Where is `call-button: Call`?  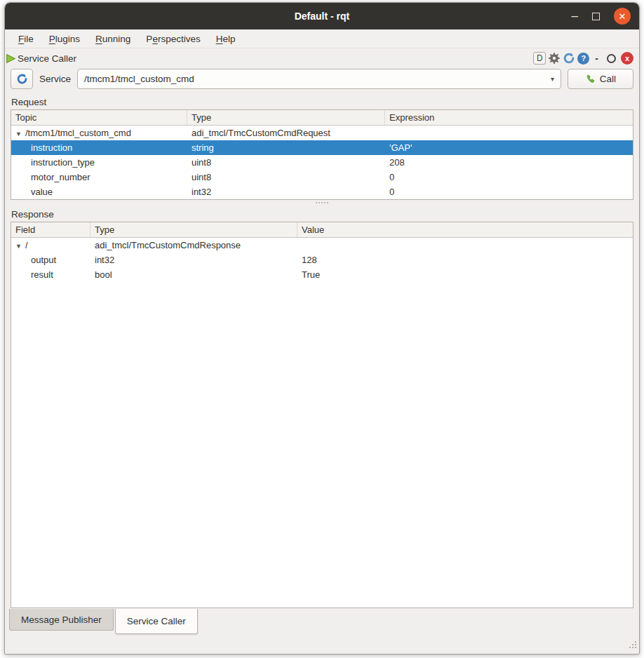
call-button: Call is located at coordinates (601, 79).